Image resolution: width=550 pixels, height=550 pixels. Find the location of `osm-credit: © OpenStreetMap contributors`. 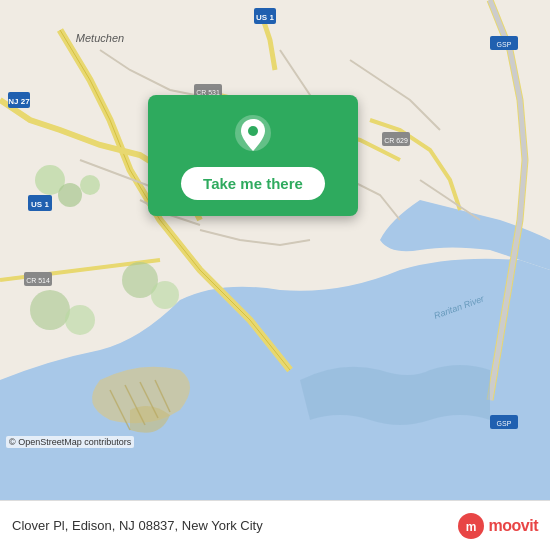

osm-credit: © OpenStreetMap contributors is located at coordinates (70, 442).